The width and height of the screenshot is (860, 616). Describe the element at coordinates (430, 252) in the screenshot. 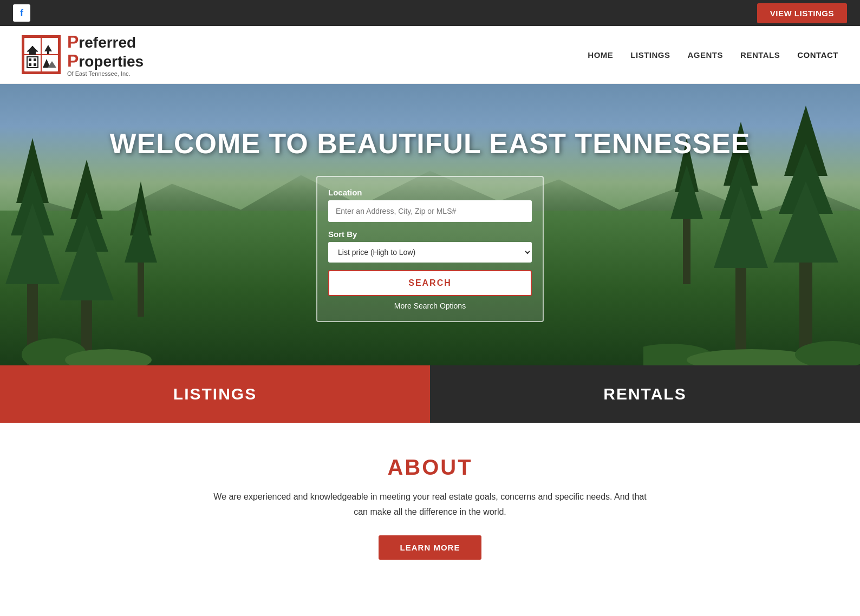

I see `sort-select: List price (High to Low) List price (Low…` at that location.